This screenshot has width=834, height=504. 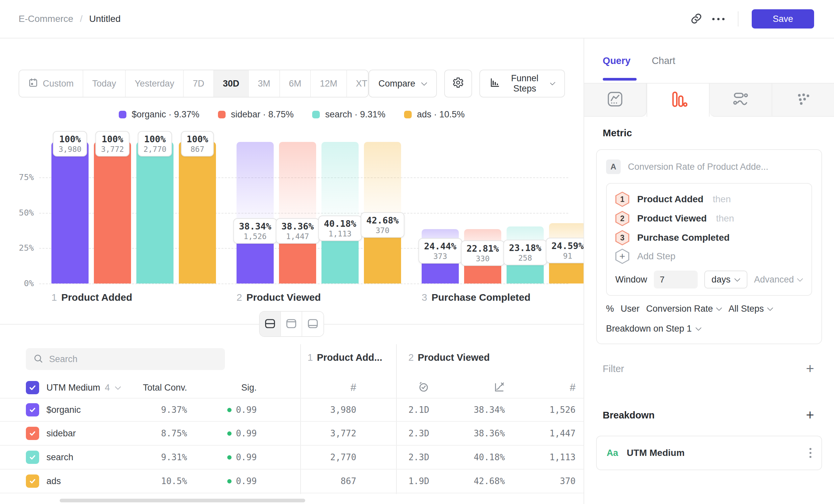 What do you see at coordinates (709, 237) in the screenshot?
I see `metric-step-3: 3Purchase Completed` at bounding box center [709, 237].